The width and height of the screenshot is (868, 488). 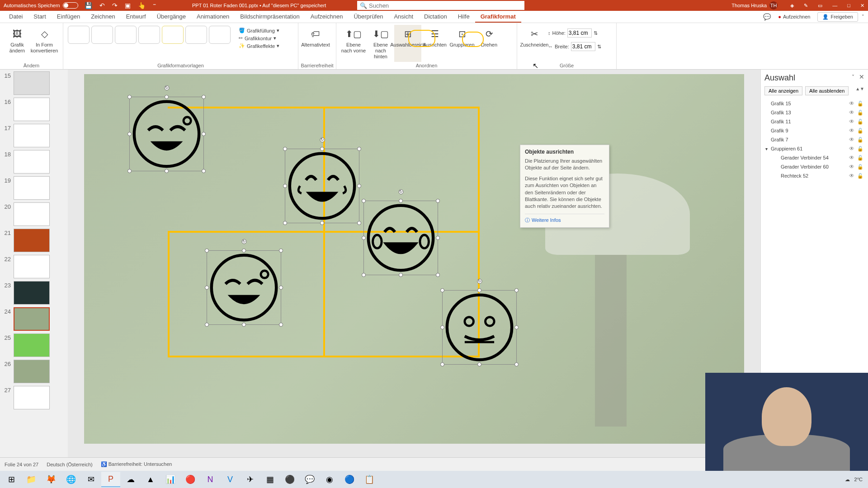 I want to click on thumb-19: 19, so click(x=34, y=188).